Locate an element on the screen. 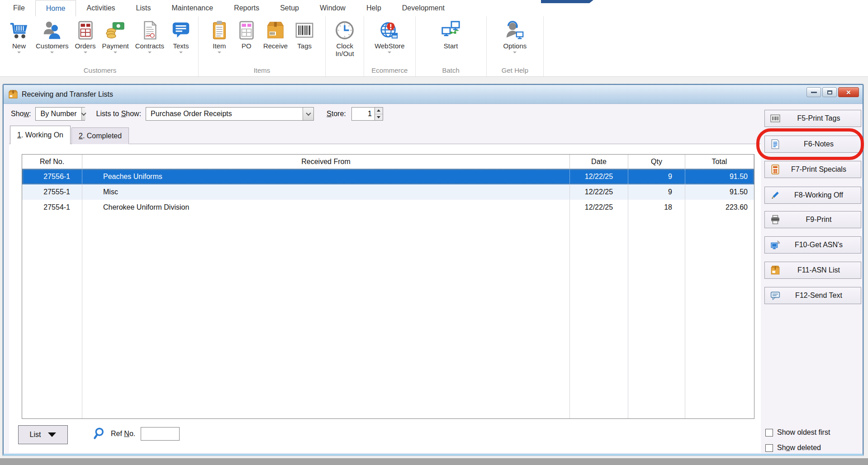  ribbon-button-orders: Orders is located at coordinates (85, 35).